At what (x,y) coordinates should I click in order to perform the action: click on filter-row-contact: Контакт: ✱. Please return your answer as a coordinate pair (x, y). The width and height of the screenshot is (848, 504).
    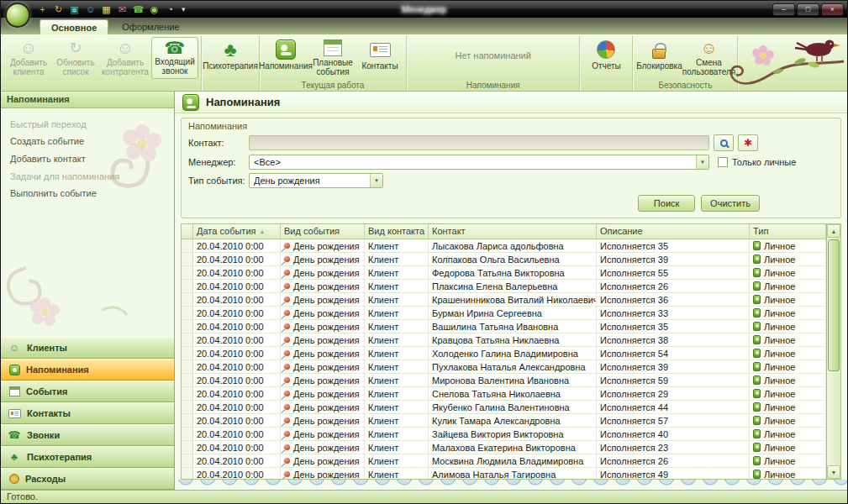
    Looking at the image, I should click on (511, 143).